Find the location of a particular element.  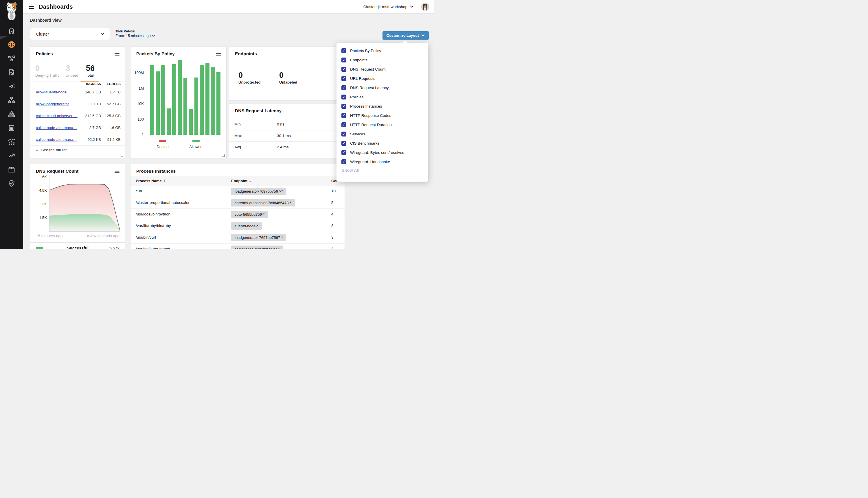

menu-item-cis-benchmarks: ✓CIS Benchmarks is located at coordinates (383, 143).